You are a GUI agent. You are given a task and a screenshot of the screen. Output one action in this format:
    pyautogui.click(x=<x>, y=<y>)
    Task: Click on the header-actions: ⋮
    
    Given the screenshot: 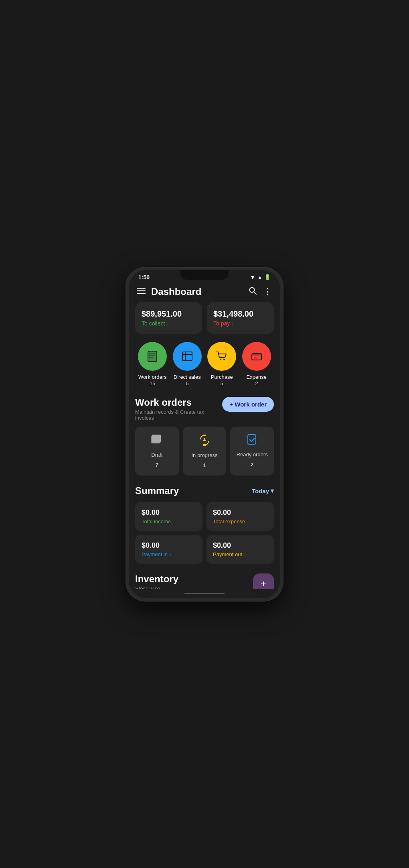 What is the action you would take?
    pyautogui.click(x=261, y=292)
    